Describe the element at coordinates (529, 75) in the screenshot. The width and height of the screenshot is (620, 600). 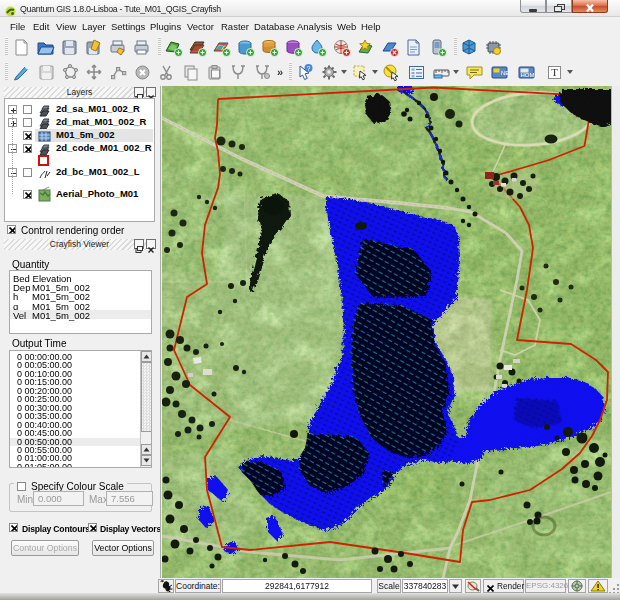
I see `svg-text: HOME` at that location.